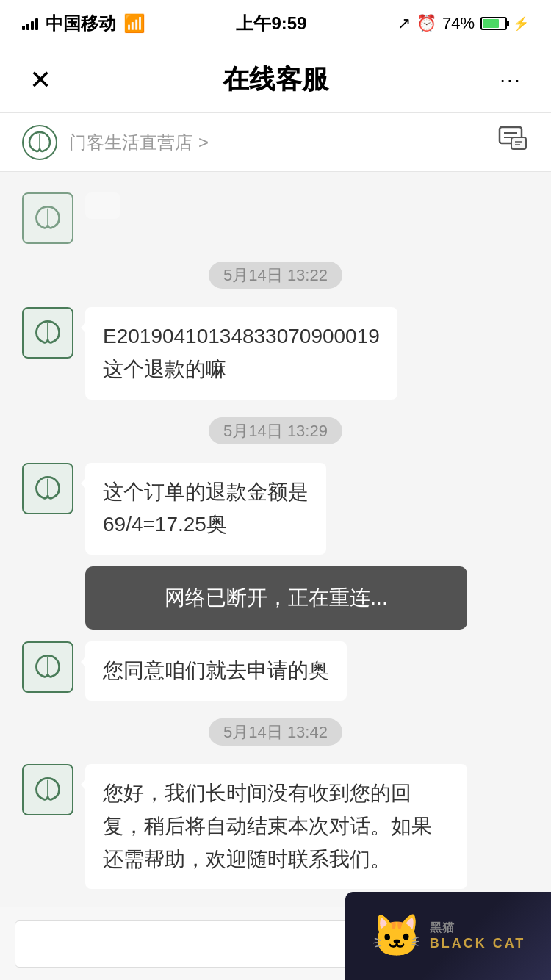  Describe the element at coordinates (478, 943) in the screenshot. I see `watermark-text: BLACK CAT` at that location.